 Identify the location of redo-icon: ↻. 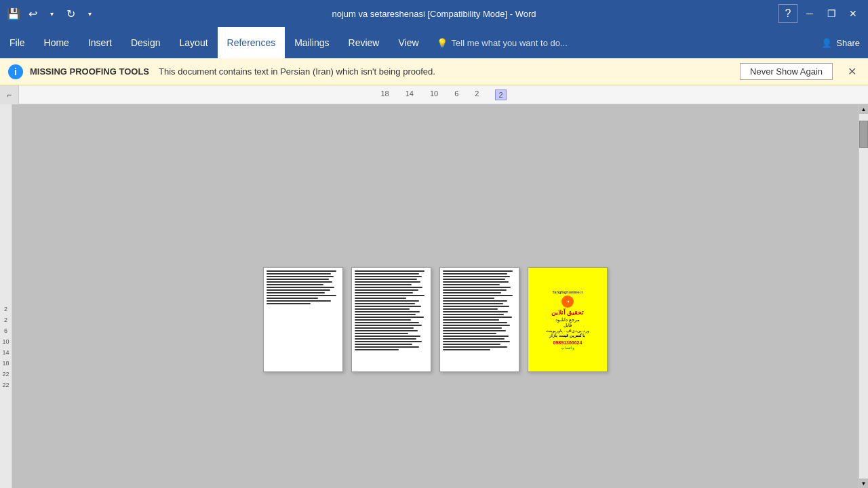
(71, 14).